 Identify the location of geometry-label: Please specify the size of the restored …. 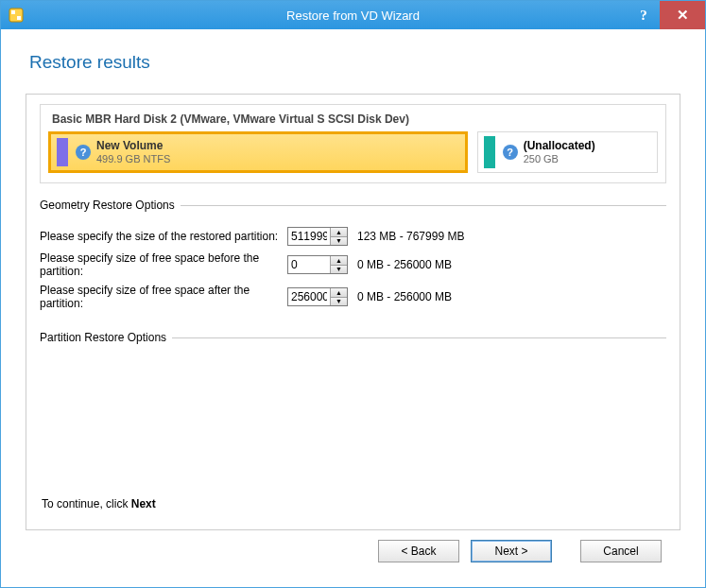
(164, 236).